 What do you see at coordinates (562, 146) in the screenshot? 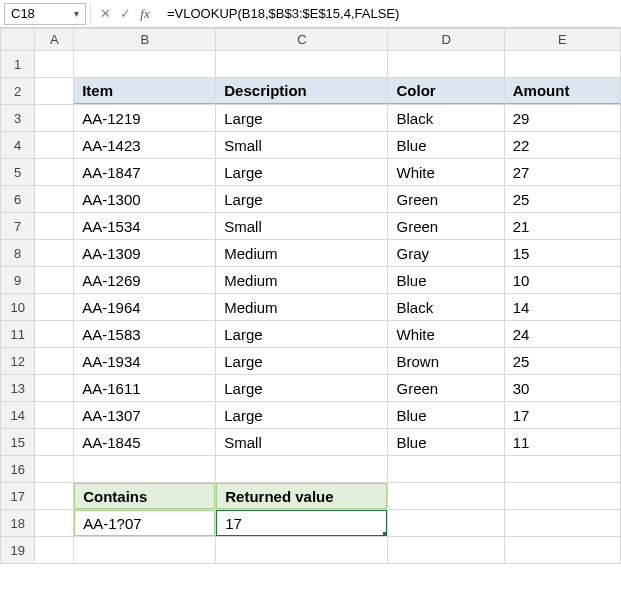
I see `cell: 22` at bounding box center [562, 146].